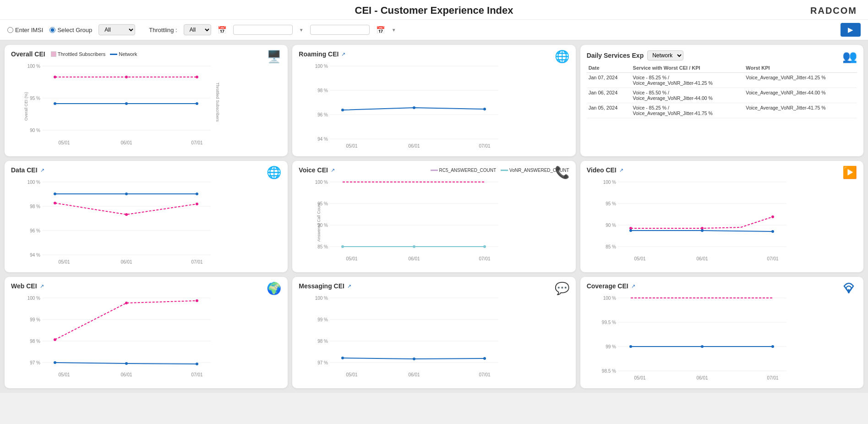 The height and width of the screenshot is (424, 868). I want to click on video-ext-link: ↗, so click(621, 171).